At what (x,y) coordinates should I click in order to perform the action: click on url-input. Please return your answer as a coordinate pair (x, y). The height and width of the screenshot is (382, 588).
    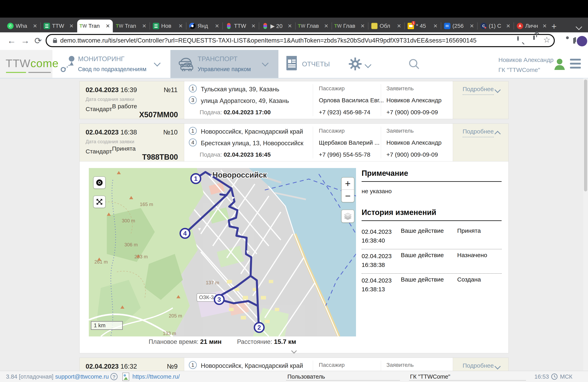
    Looking at the image, I should click on (304, 40).